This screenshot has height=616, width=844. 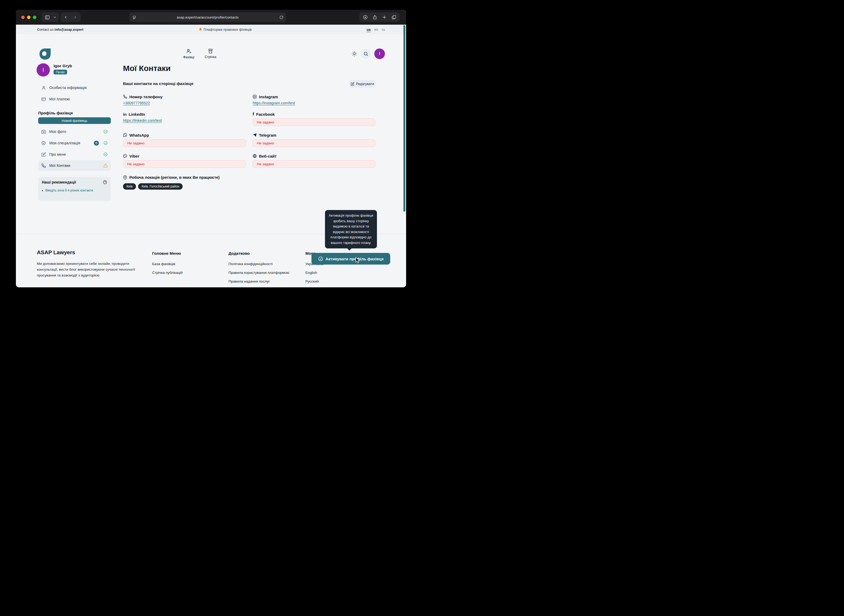 I want to click on facebook-empty-value: Не задано, so click(x=314, y=122).